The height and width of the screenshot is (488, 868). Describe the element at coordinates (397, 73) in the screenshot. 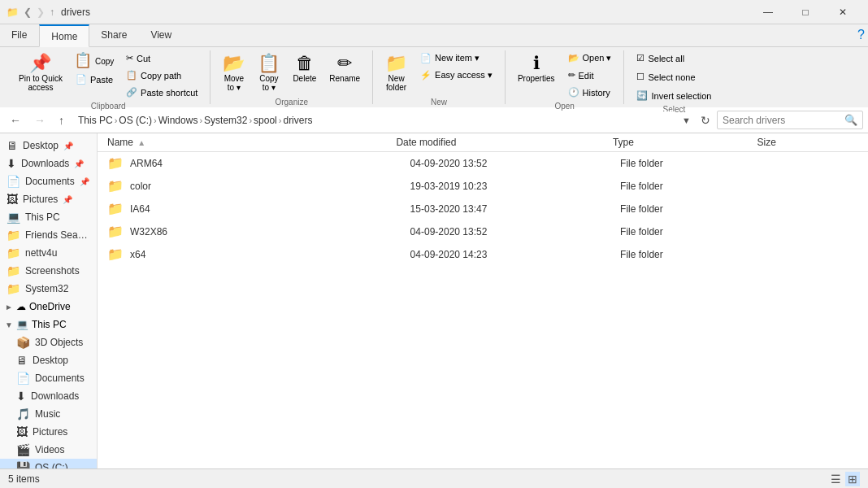

I see `new-folder-button: 📁 Newfolder` at that location.